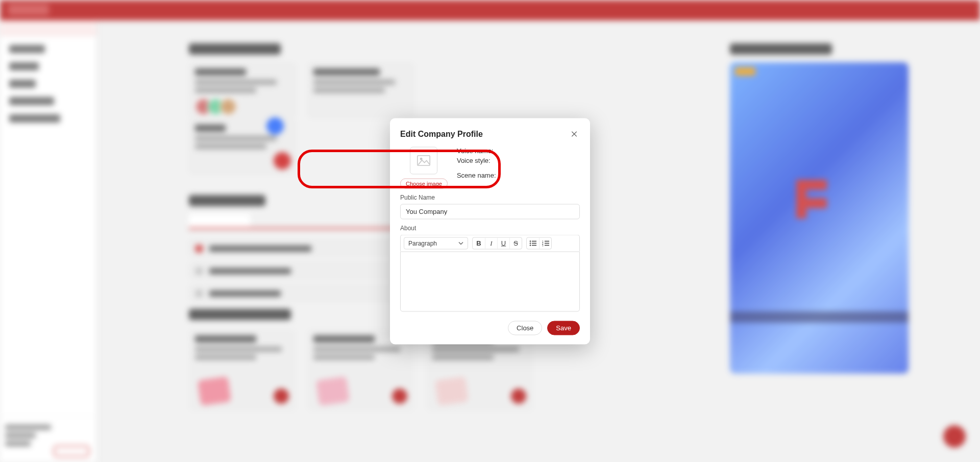 This screenshot has width=980, height=462. What do you see at coordinates (490, 197) in the screenshot?
I see `public-name-label: Public Name` at bounding box center [490, 197].